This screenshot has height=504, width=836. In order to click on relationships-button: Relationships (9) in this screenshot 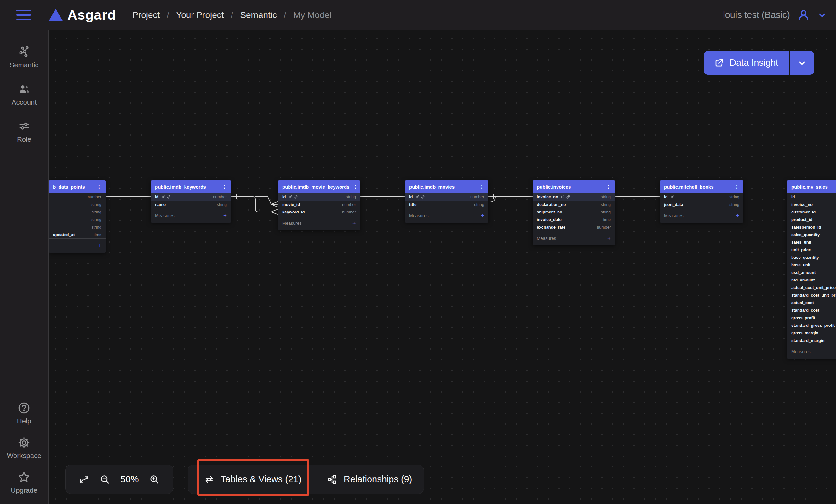, I will do `click(369, 479)`.